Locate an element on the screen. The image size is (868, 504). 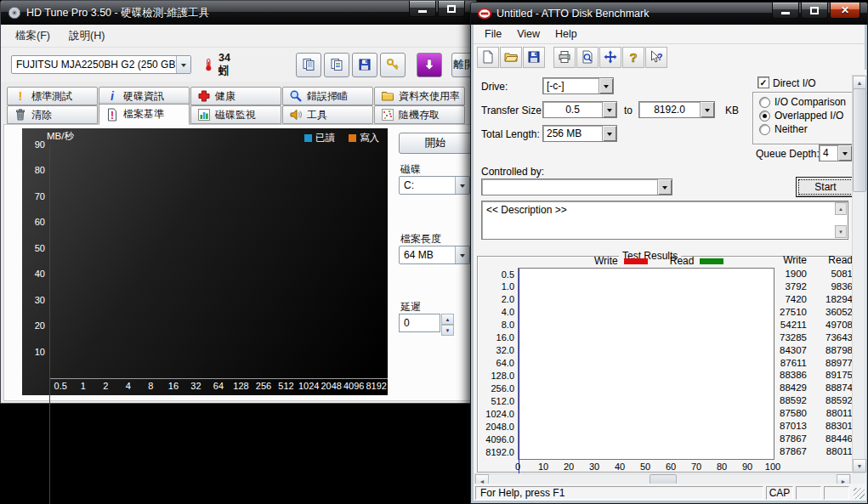
controlled-by-dropdown is located at coordinates (576, 187).